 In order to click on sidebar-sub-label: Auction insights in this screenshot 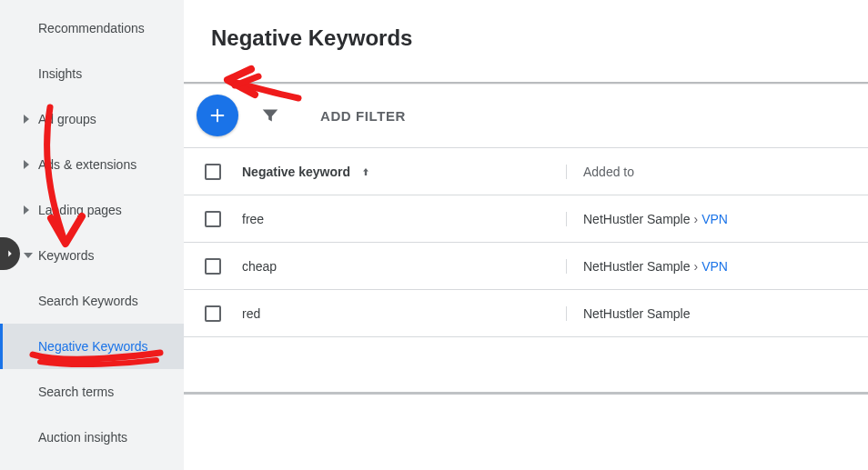, I will do `click(83, 437)`.